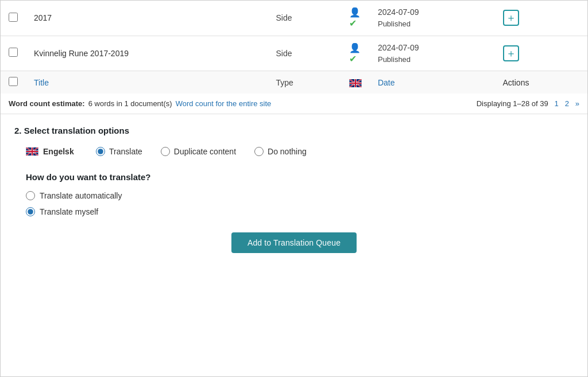 Image resolution: width=588 pixels, height=377 pixels. I want to click on word-count-value: 6 words in 1 document(s), so click(130, 103).